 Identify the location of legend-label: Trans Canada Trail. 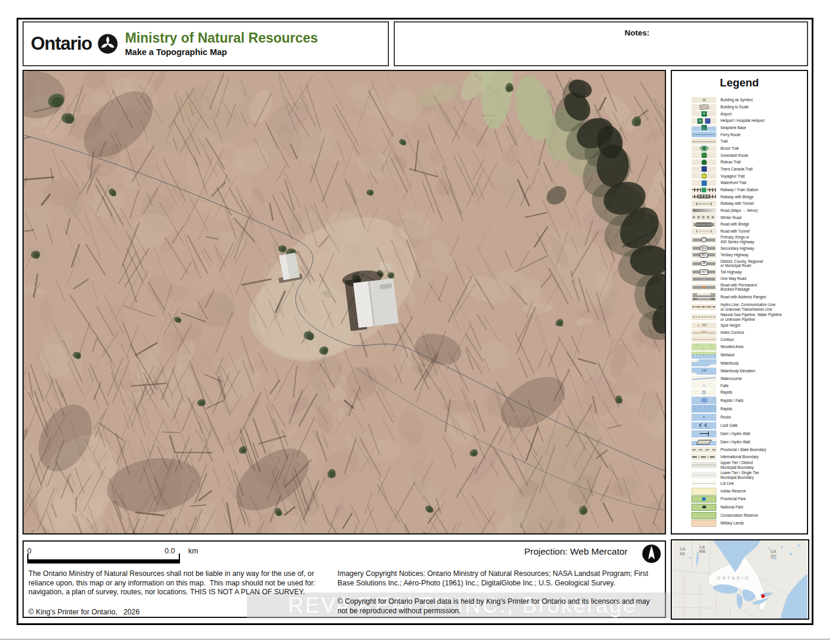
(736, 169).